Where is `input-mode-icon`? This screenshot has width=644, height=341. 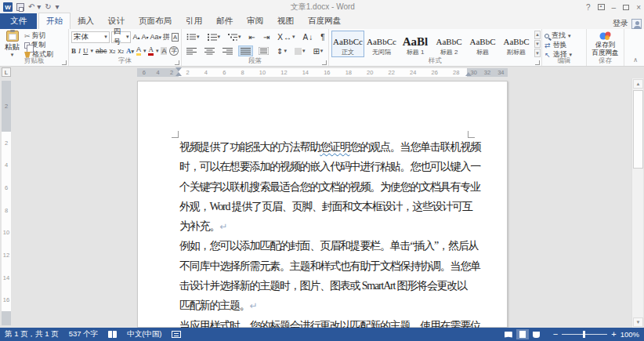 input-mode-icon is located at coordinates (176, 334).